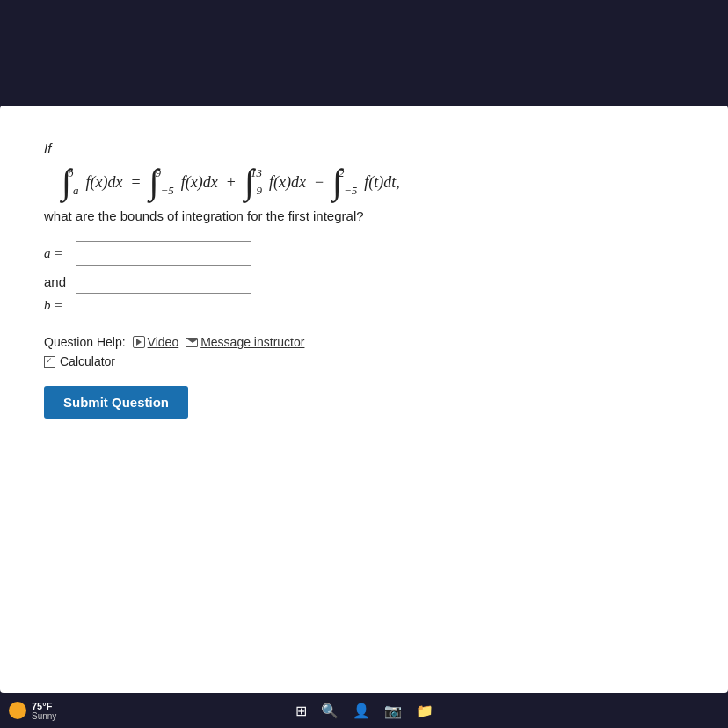 Image resolution: width=728 pixels, height=728 pixels. Describe the element at coordinates (231, 183) in the screenshot. I see `plus-op: +` at that location.